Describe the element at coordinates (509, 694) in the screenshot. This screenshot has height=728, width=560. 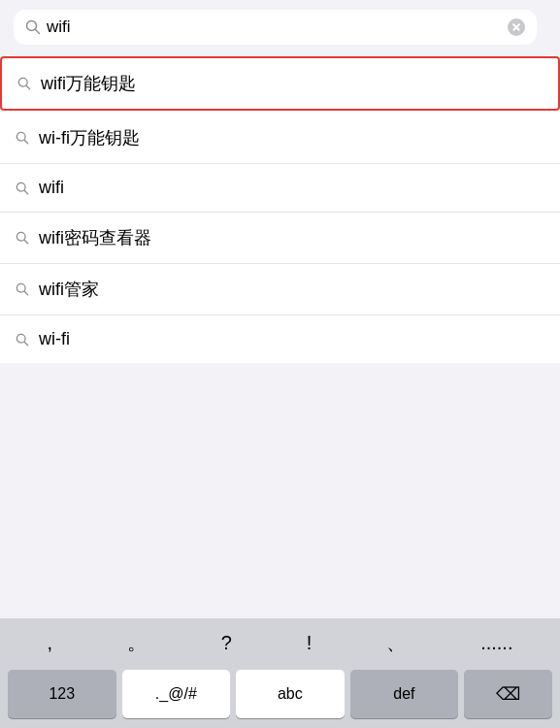
I see `delete-key: ⌫` at that location.